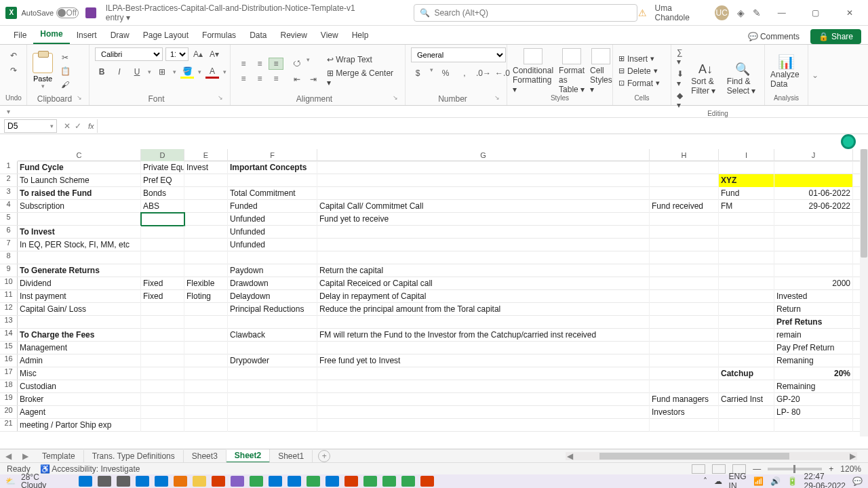  I want to click on row-header-14: 14, so click(9, 335).